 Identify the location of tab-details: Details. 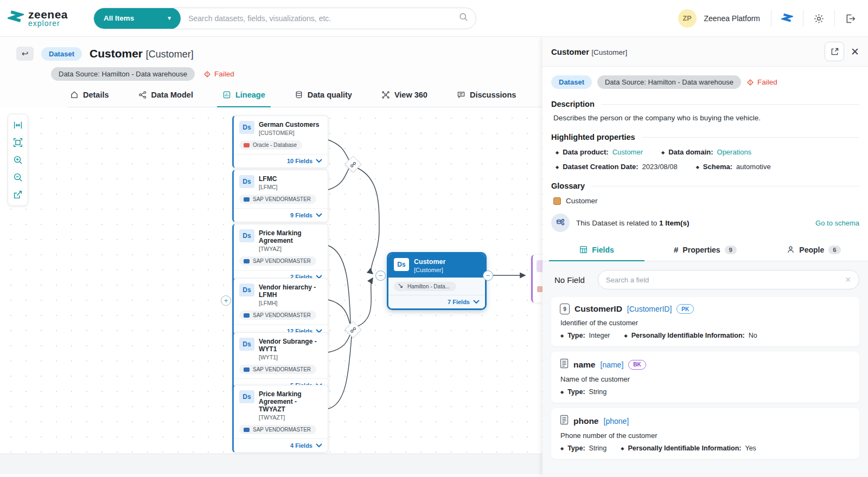
(90, 99).